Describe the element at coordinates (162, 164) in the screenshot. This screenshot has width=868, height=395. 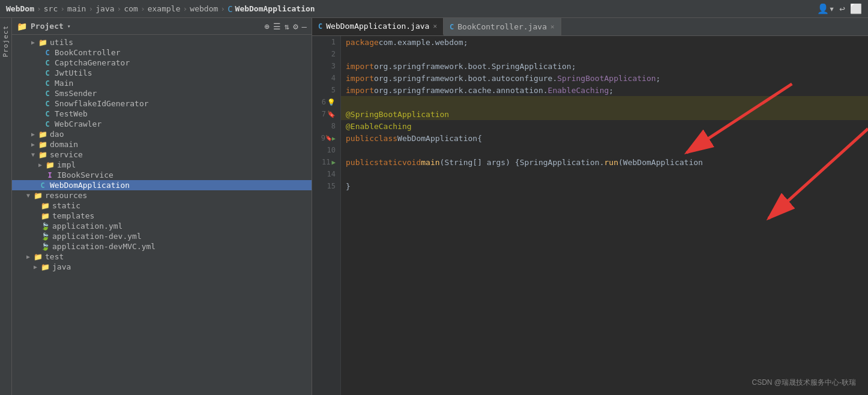
I see `tree-item: ▶ 📁 impl` at that location.